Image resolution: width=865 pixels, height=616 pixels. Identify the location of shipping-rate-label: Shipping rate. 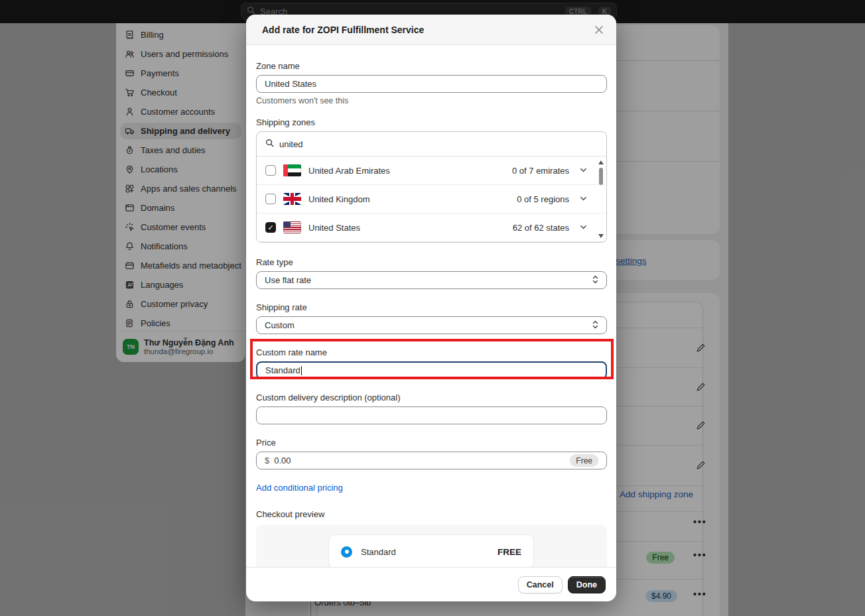
(431, 308).